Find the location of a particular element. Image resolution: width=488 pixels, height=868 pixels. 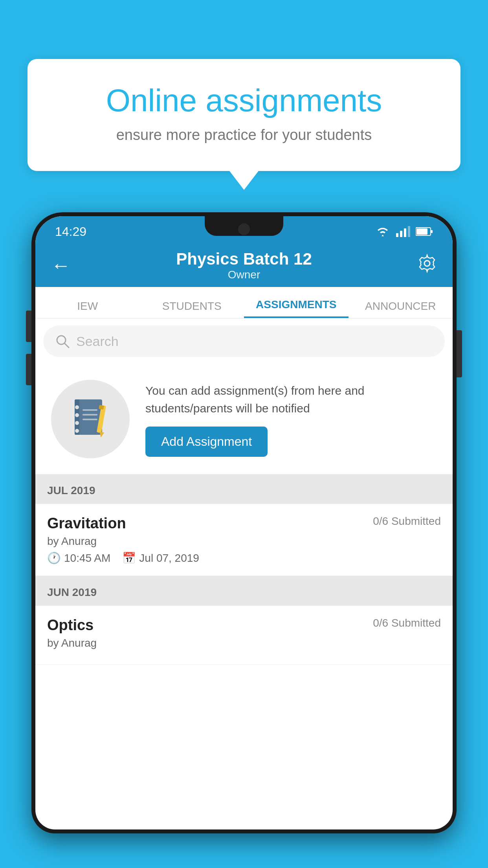

battery-icon is located at coordinates (424, 232).